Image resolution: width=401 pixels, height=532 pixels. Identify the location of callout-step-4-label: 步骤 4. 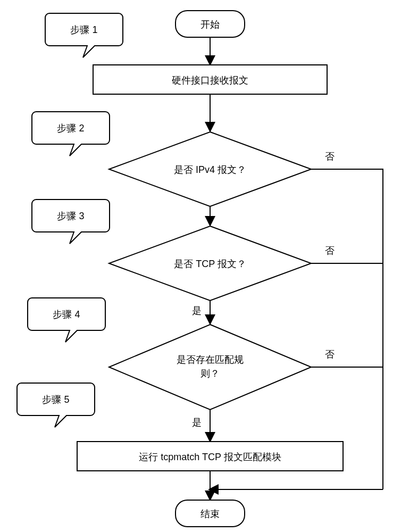
(66, 314).